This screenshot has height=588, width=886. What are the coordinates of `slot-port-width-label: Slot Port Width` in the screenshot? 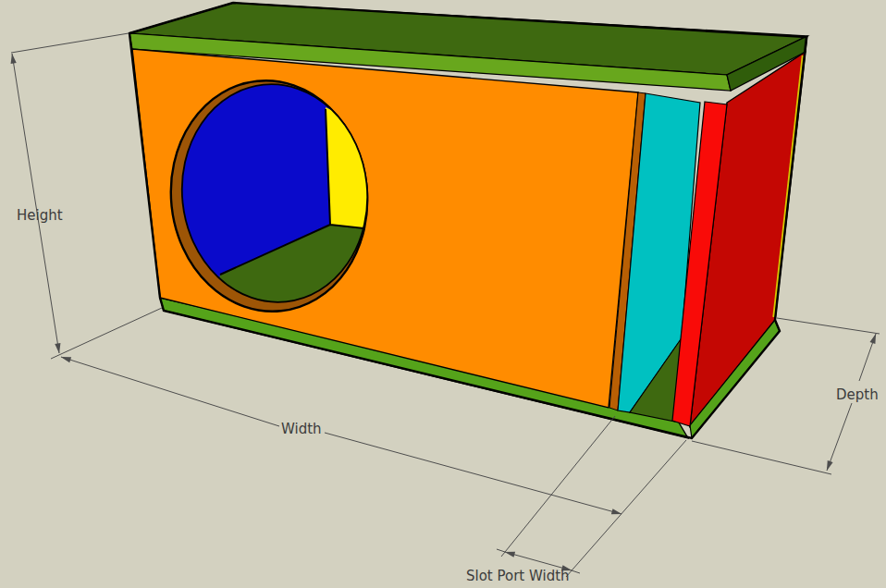 It's located at (518, 576).